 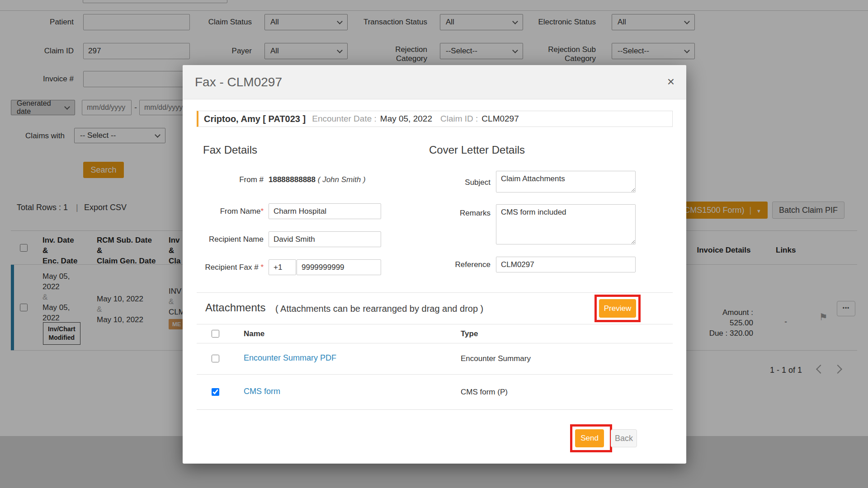 I want to click on recipient-name-label: Recipient Name, so click(x=232, y=239).